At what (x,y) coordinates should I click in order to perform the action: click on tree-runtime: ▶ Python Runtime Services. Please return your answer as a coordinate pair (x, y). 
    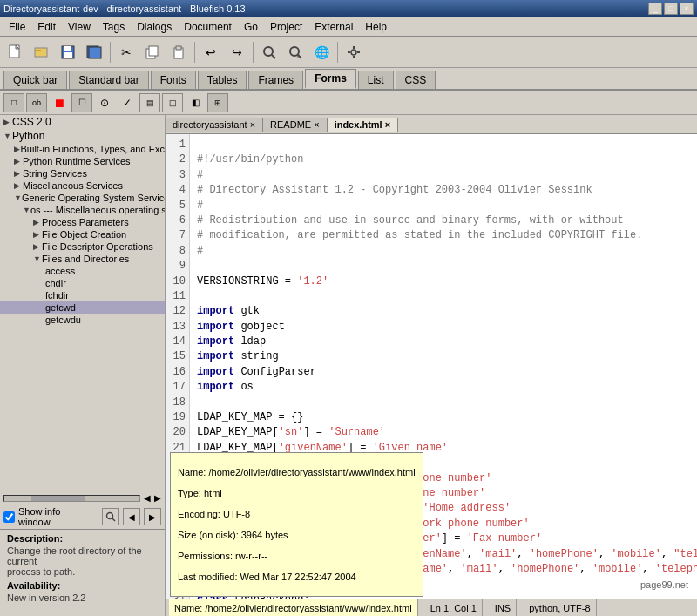
    Looking at the image, I should click on (82, 161).